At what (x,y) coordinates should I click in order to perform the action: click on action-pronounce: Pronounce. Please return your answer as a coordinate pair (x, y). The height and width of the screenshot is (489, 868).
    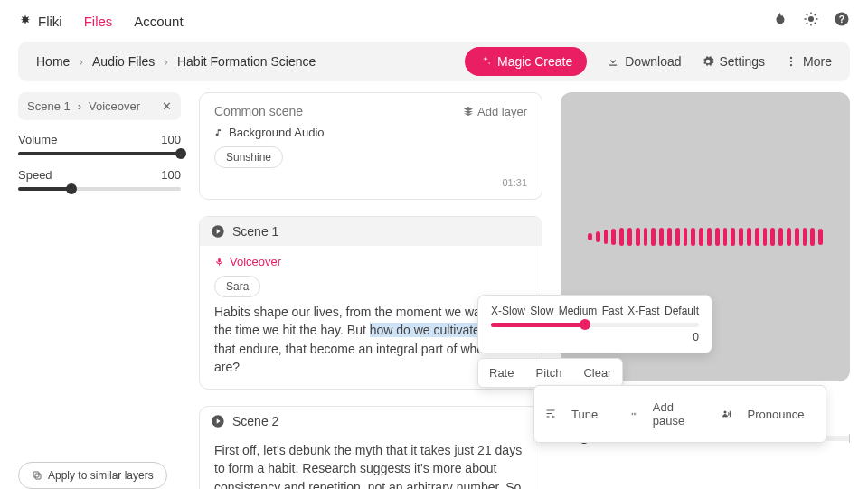
    Looking at the image, I should click on (769, 414).